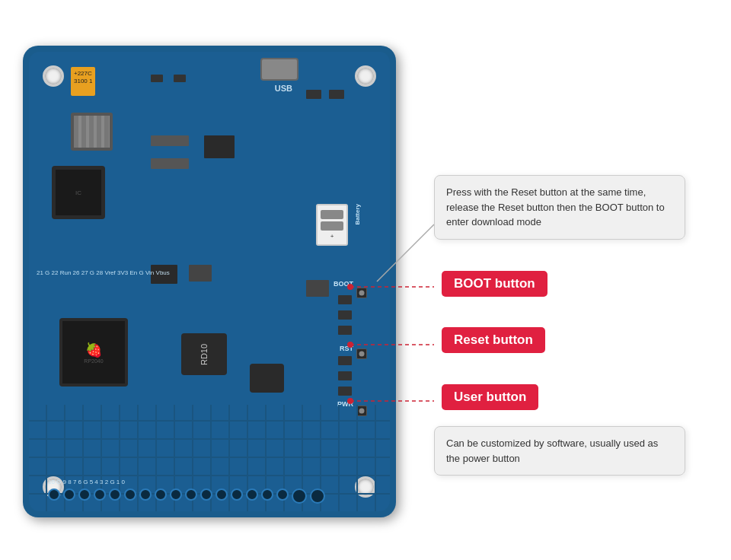  What do you see at coordinates (495, 283) in the screenshot?
I see `boot-label-text: BOOT button` at bounding box center [495, 283].